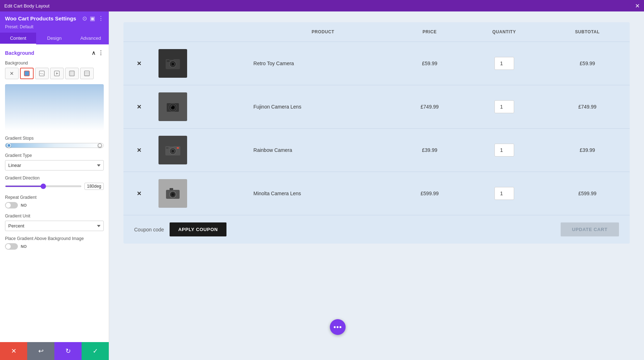 The image size is (644, 360). Describe the element at coordinates (12, 73) in the screenshot. I see `bg-type-none-button: ✕` at that location.